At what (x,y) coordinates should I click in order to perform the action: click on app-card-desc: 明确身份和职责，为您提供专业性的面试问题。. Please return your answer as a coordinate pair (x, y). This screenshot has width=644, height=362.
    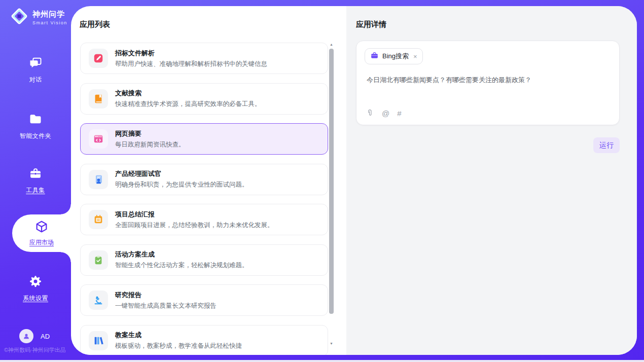
    Looking at the image, I should click on (182, 185).